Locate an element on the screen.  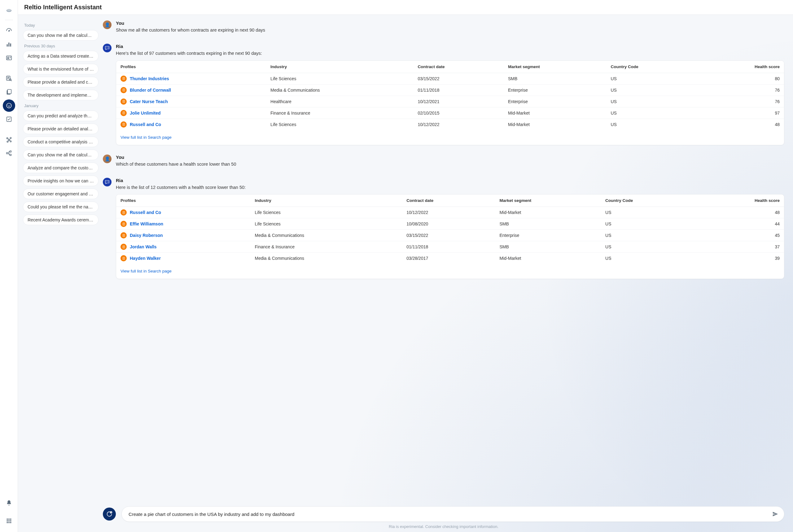
profile-link: Jordan Walls is located at coordinates (143, 247).